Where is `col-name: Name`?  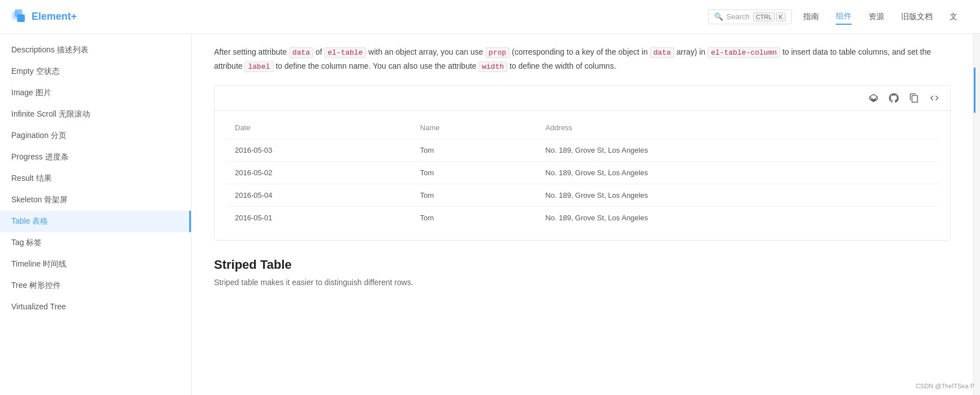
col-name: Name is located at coordinates (474, 128).